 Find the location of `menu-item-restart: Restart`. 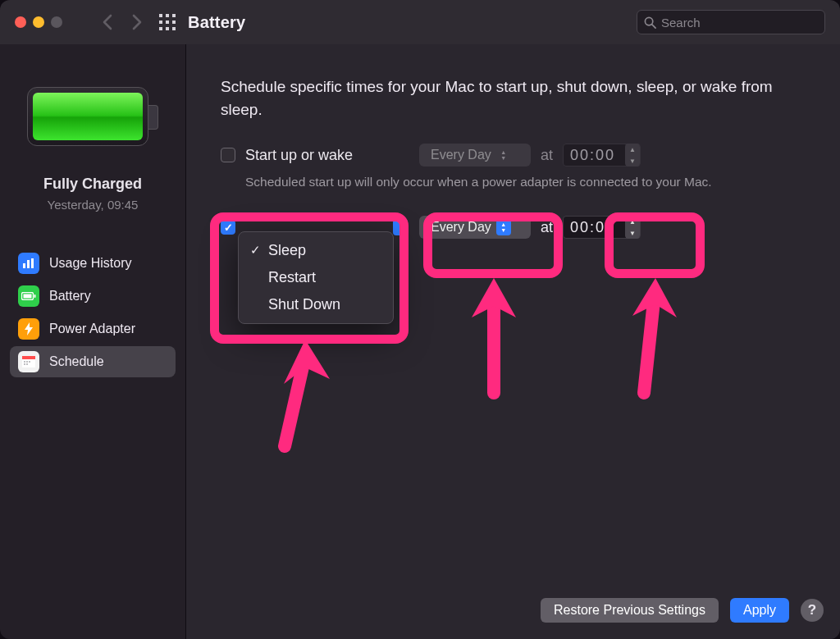

menu-item-restart: Restart is located at coordinates (316, 277).